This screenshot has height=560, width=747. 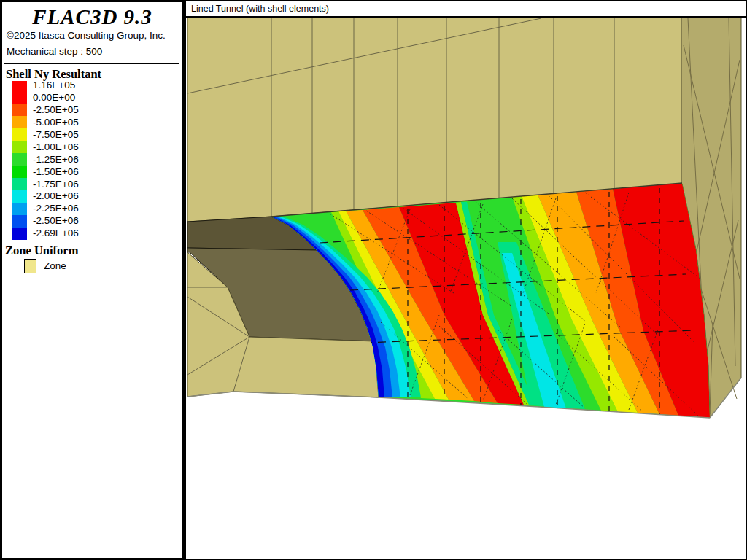 I want to click on shell-legend-value: -1.00E+06, so click(x=55, y=147).